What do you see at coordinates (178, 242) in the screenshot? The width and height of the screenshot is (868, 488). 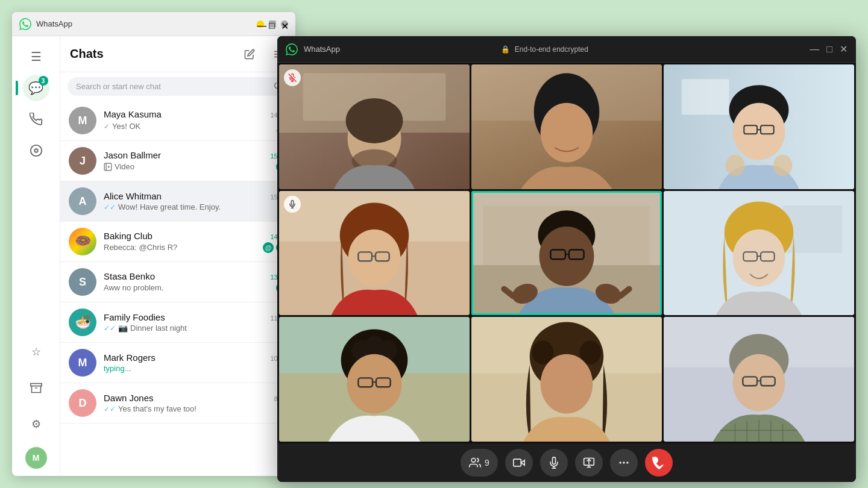 I see `chat-item-baking: 🍩 Baking Club 14:43 Rebecca: @Chris R? @…` at bounding box center [178, 242].